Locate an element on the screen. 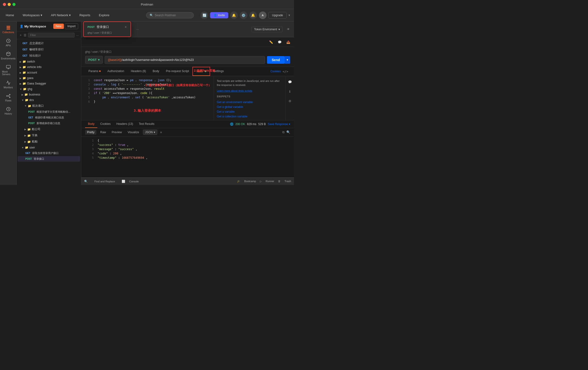  invite-button: 👤 Invite is located at coordinates (219, 15).